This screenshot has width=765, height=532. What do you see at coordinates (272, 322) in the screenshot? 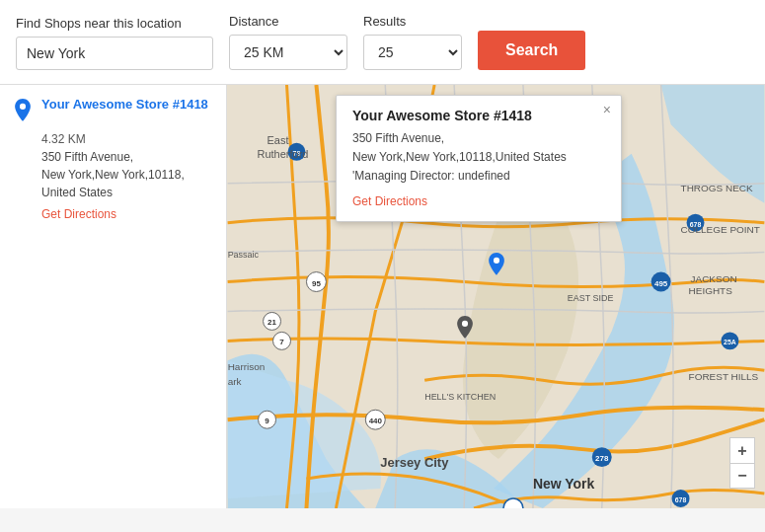
I see `svg-text: 21` at bounding box center [272, 322].